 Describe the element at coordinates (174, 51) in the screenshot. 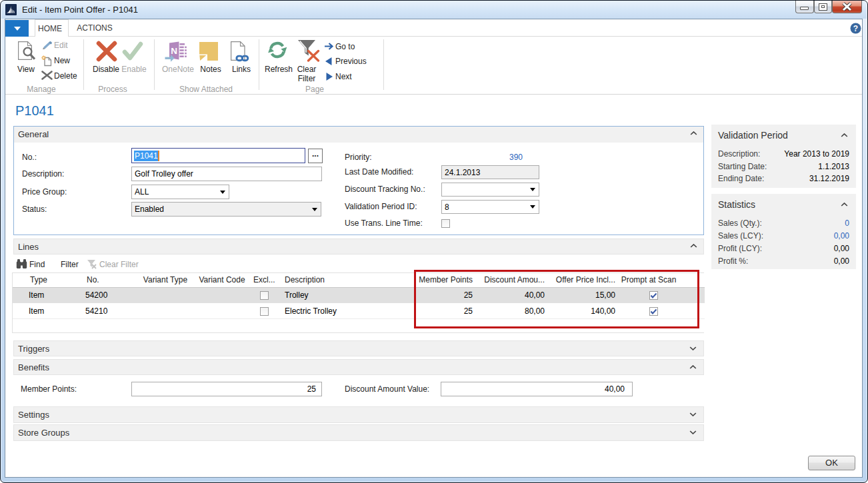

I see `svg-text: N` at that location.